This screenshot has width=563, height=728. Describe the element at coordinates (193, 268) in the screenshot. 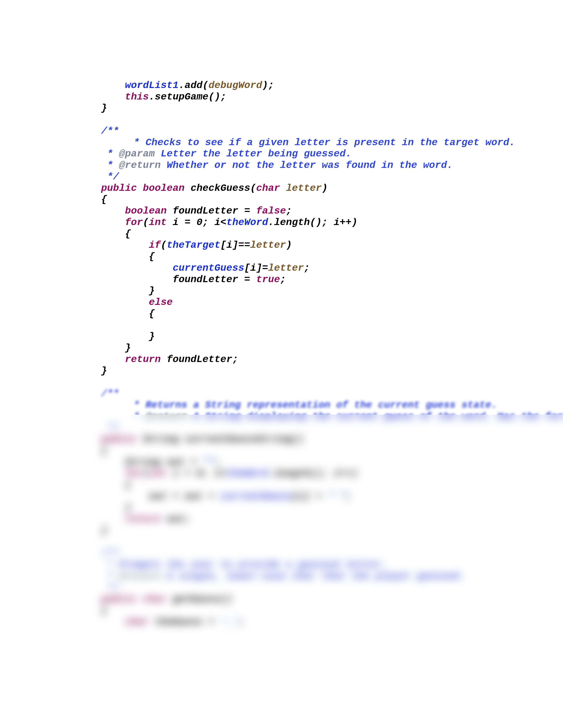

I see `code-line: currentGuess[i]=letter;` at that location.